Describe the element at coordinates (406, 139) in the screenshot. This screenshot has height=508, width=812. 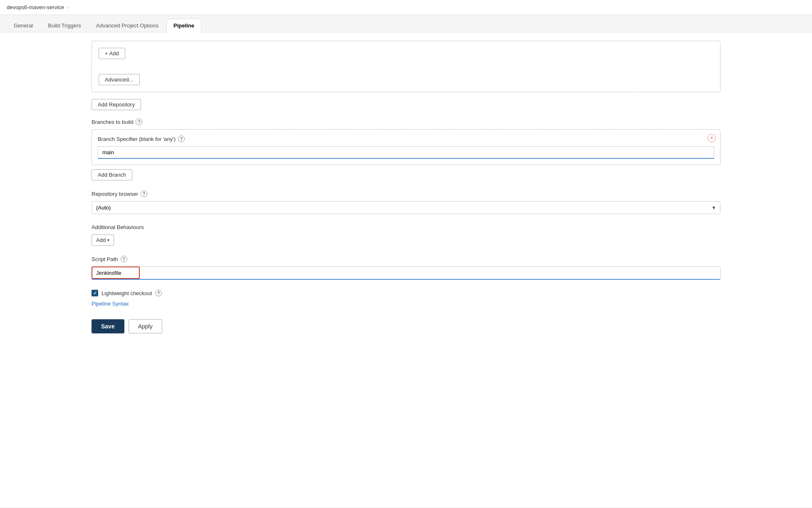
I see `branch-specifier-label: Branch Specifier (blank for 'any') ?` at that location.